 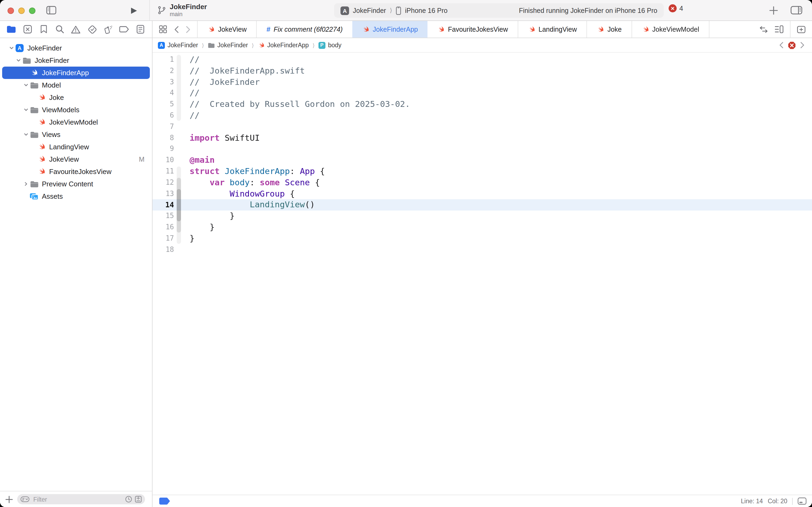 I want to click on line-number: 10, so click(x=163, y=160).